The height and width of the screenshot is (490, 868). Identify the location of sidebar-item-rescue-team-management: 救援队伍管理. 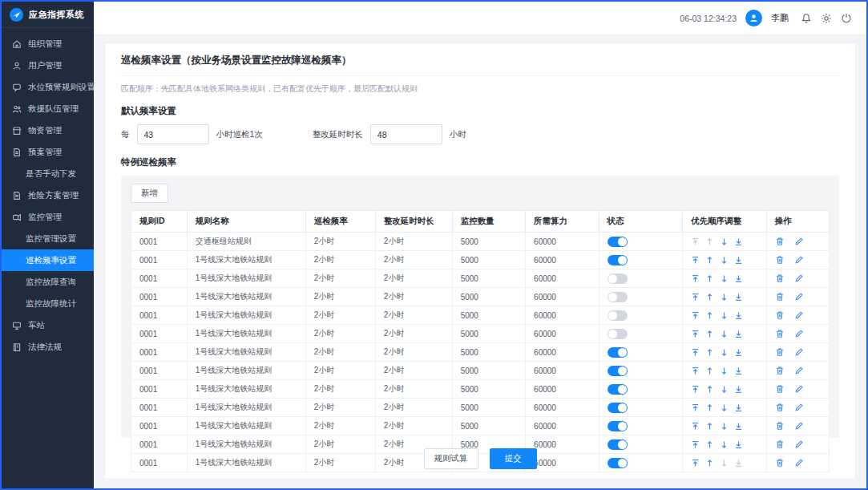
(48, 109).